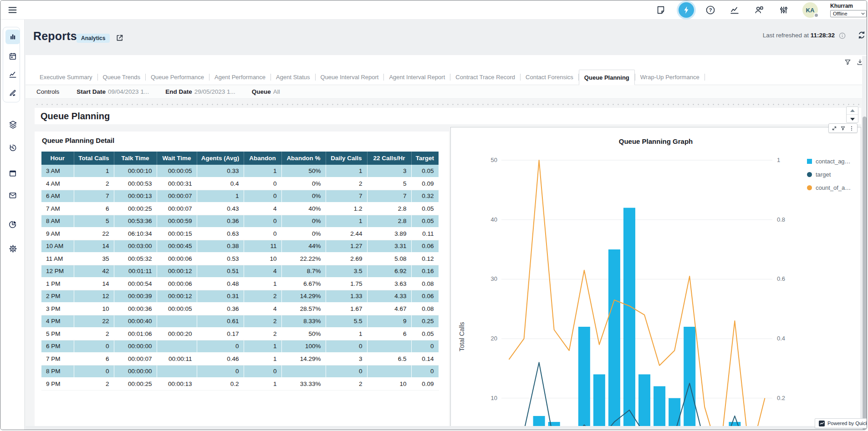  What do you see at coordinates (240, 284) in the screenshot?
I see `table-row: 1 PM1400:00:5400:00:060.4816.67%1.753.63…` at bounding box center [240, 284].